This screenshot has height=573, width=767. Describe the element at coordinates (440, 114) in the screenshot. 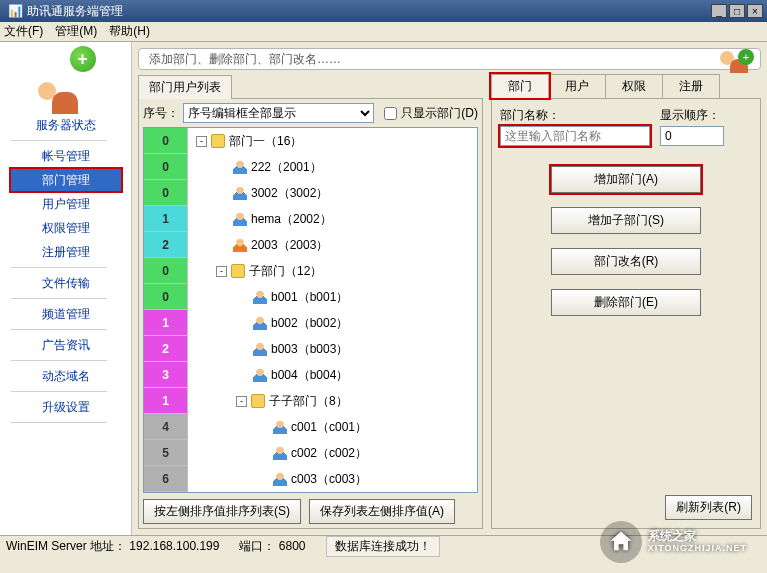

I see `only-dept-label: 只显示部门(D)` at that location.